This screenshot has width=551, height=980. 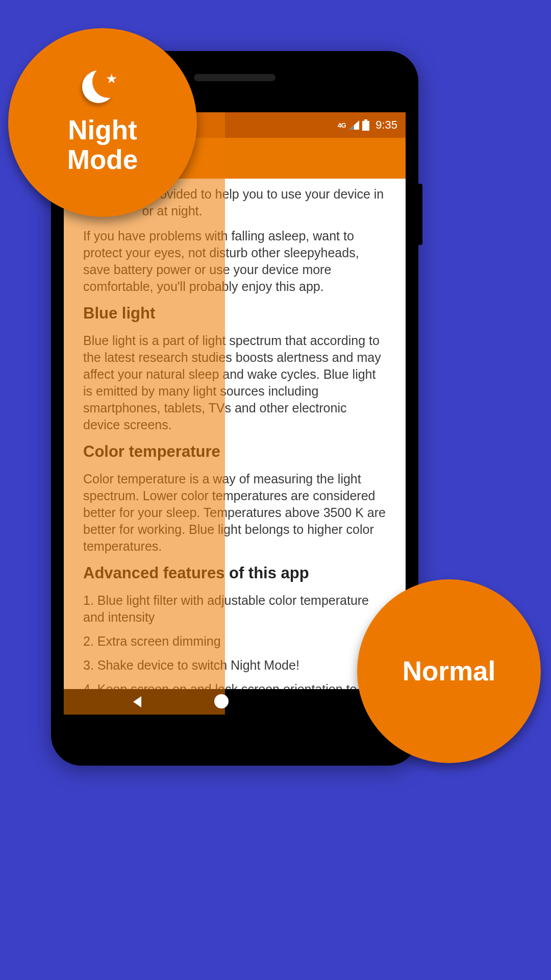 What do you see at coordinates (103, 159) in the screenshot?
I see `night-badge-line2: Mode` at bounding box center [103, 159].